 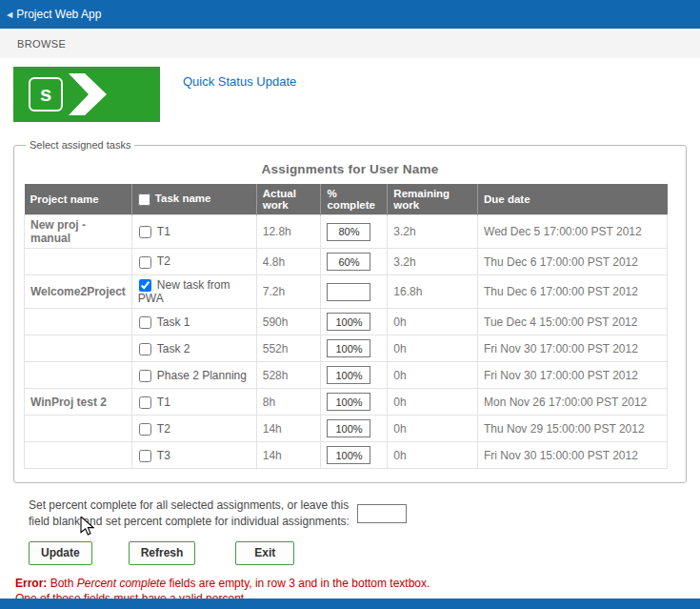 What do you see at coordinates (347, 402) in the screenshot?
I see `table-row: WinProj test 2 T1 8h 0h Mon Nov 26 17:00…` at bounding box center [347, 402].